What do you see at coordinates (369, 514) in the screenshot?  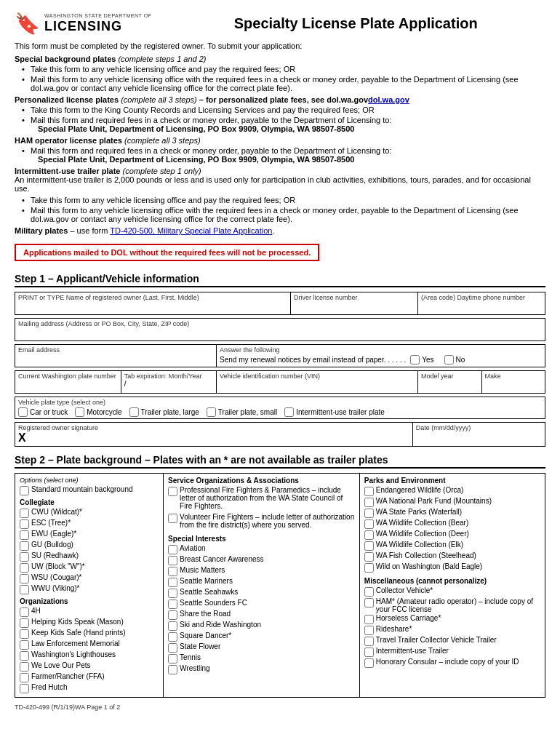 I see `state-parks-cb` at bounding box center [369, 514].